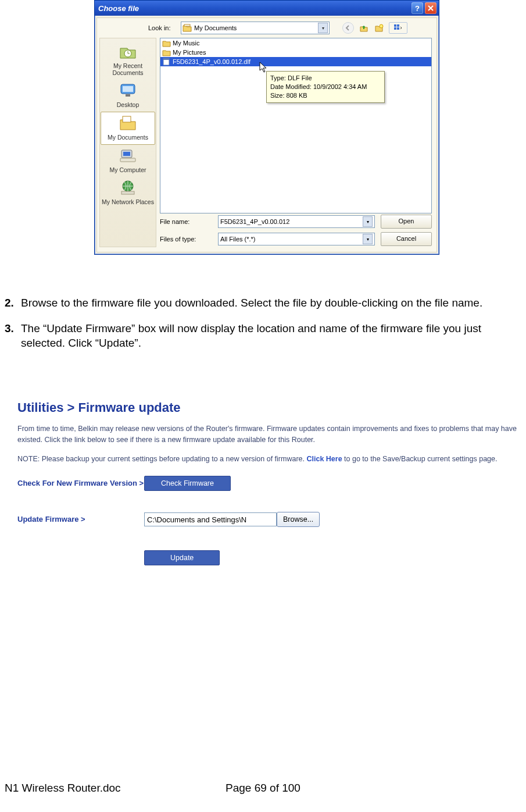 The width and height of the screenshot is (526, 812). I want to click on fw-note-suffix: to go to the Save/Backup current setting…, so click(420, 459).